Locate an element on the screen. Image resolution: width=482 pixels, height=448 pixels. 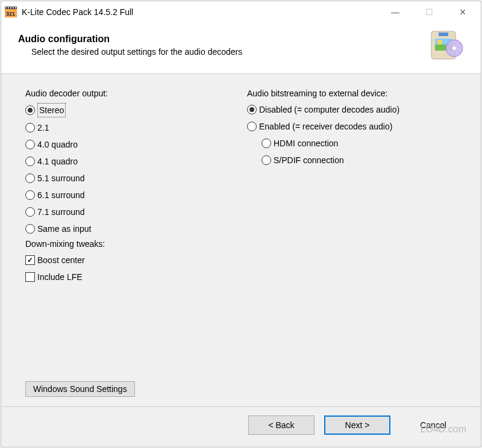
minimize-button: — is located at coordinates (395, 12).